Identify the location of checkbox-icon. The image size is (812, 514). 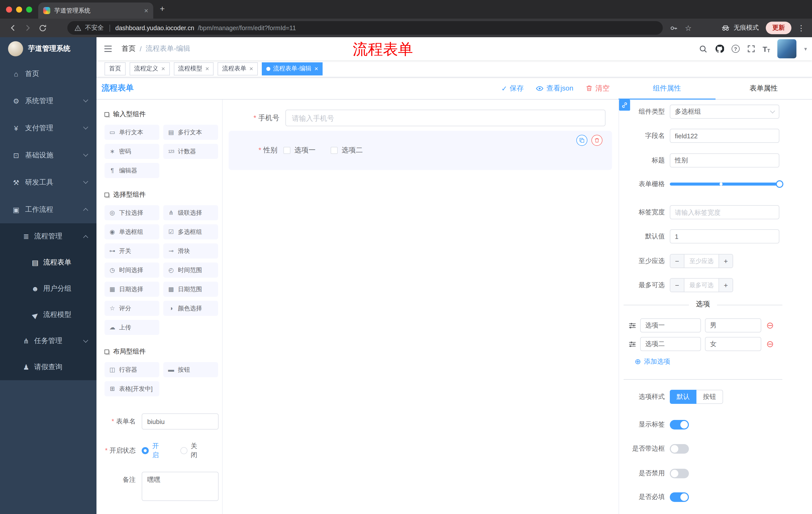
(334, 151).